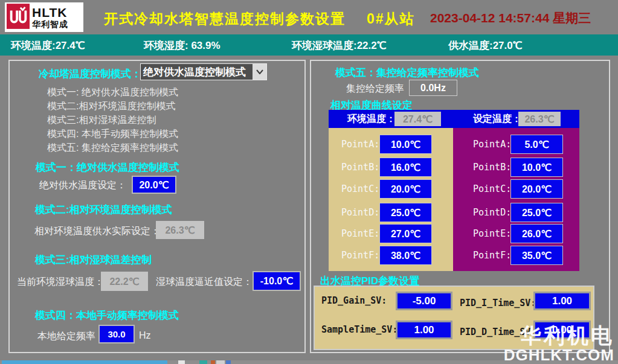 The image size is (618, 364). What do you see at coordinates (406, 212) in the screenshot?
I see `point-d-ambient-input: 25.0℃` at bounding box center [406, 212].